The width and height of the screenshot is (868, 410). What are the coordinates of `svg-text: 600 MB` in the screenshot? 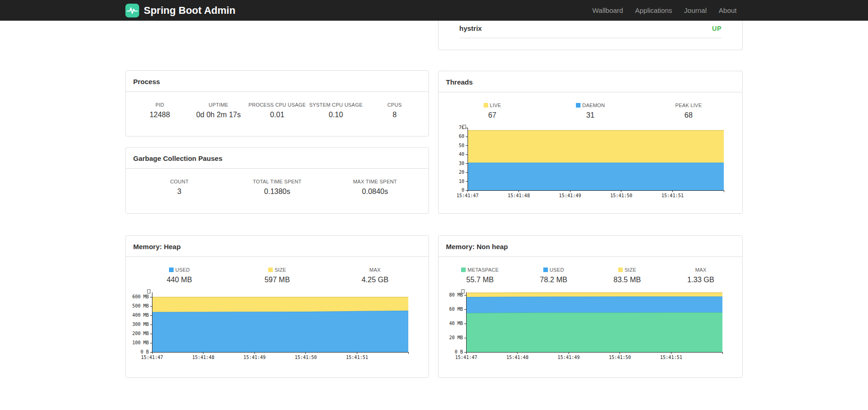 It's located at (141, 297).